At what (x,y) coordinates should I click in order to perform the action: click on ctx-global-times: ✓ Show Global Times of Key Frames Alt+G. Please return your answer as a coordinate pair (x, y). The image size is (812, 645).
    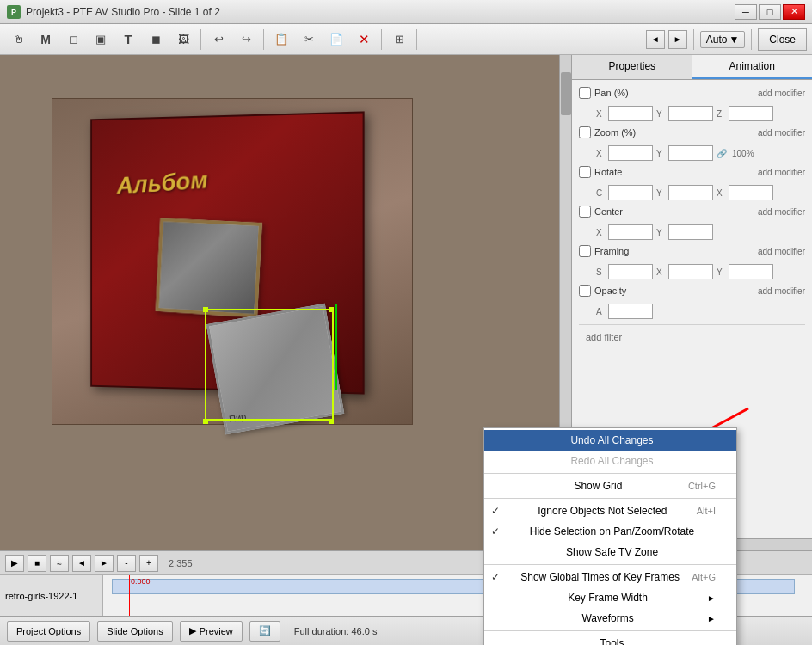
    Looking at the image, I should click on (611, 577).